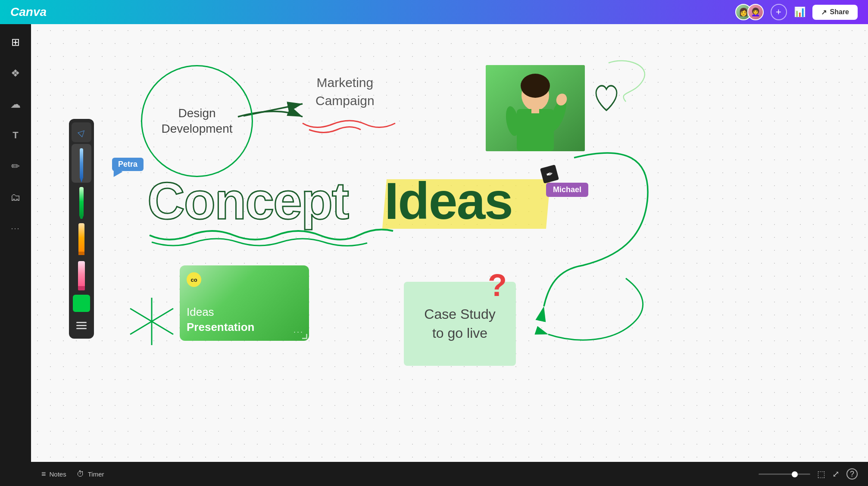 The height and width of the screenshot is (486, 868). What do you see at coordinates (28, 12) in the screenshot?
I see `canva-logo: Canva` at bounding box center [28, 12].